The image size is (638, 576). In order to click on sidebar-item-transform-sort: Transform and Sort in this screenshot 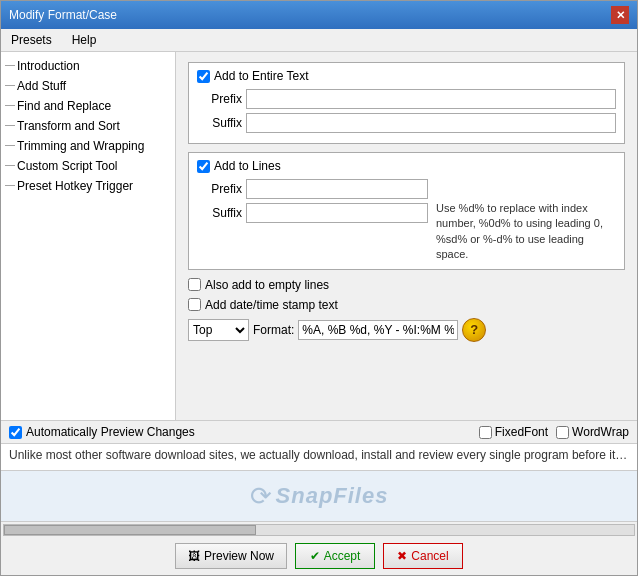, I will do `click(88, 126)`.